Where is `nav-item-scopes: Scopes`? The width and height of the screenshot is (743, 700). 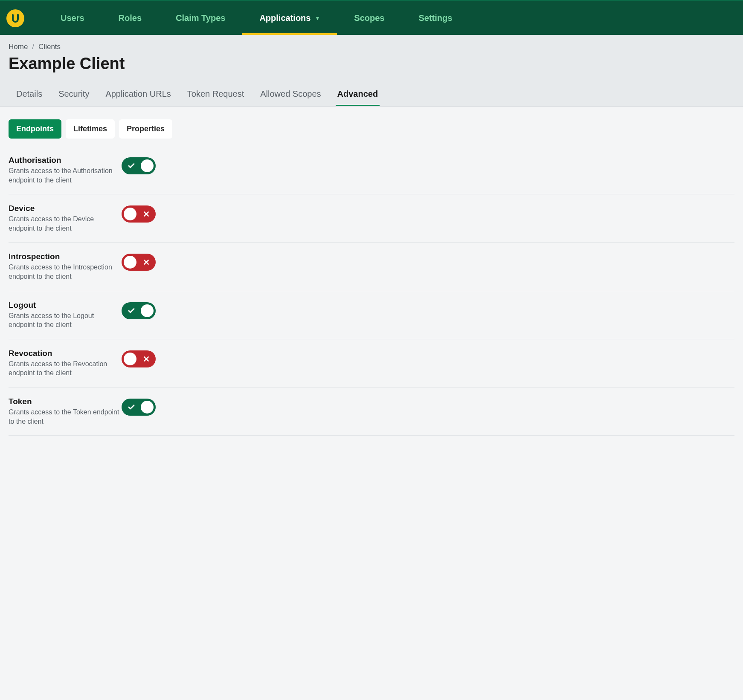
nav-item-scopes: Scopes is located at coordinates (369, 18).